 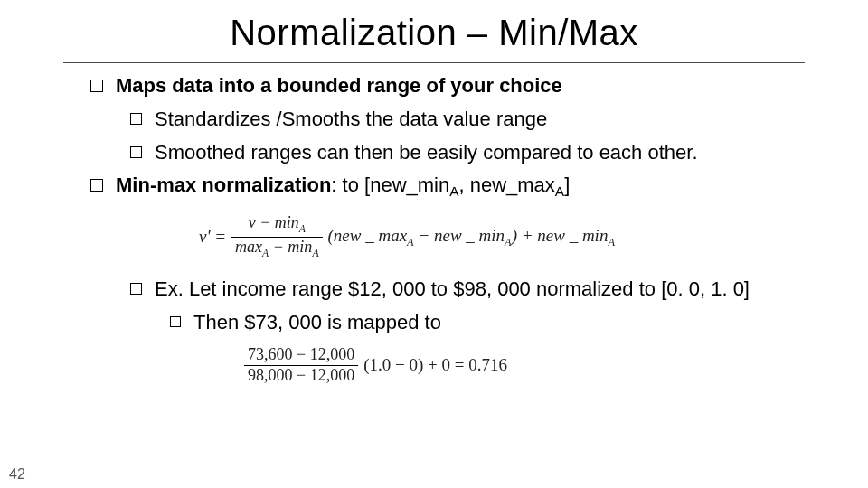 I want to click on page-number: 42, so click(x=17, y=474).